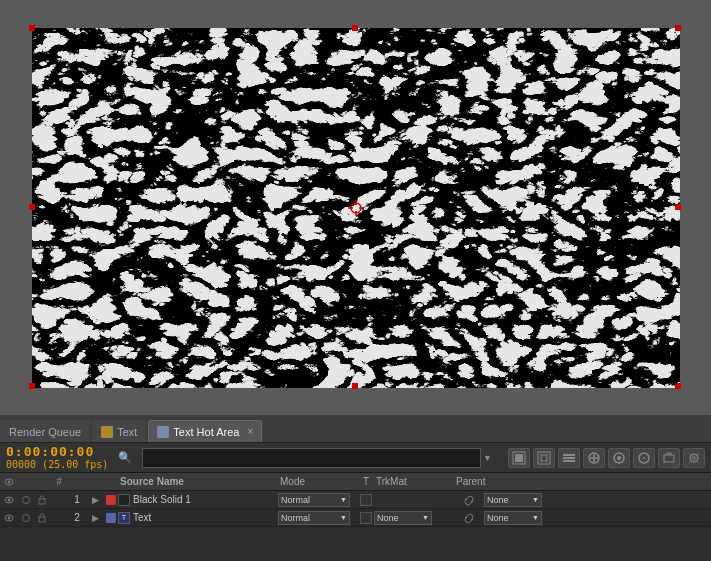 This screenshot has height=561, width=711. Describe the element at coordinates (296, 500) in the screenshot. I see `layer-1-mode-value: Normal` at that location.